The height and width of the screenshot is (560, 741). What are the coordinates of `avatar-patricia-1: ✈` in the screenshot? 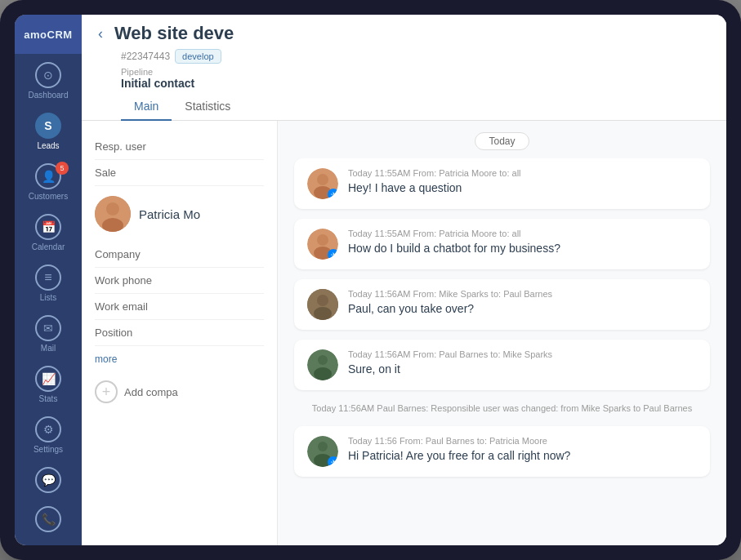 It's located at (323, 184).